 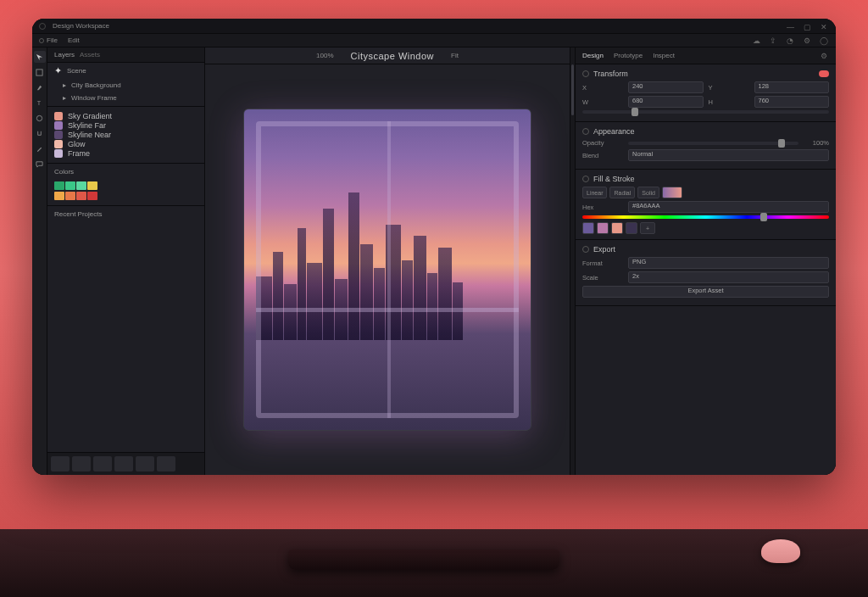 I want to click on pen-tool, so click(x=40, y=87).